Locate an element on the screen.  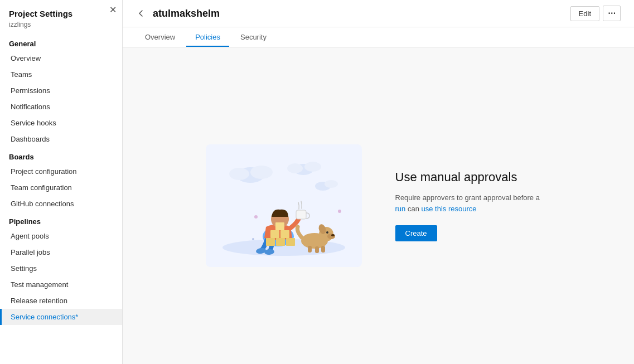
section-label-general: General is located at coordinates (61, 42).